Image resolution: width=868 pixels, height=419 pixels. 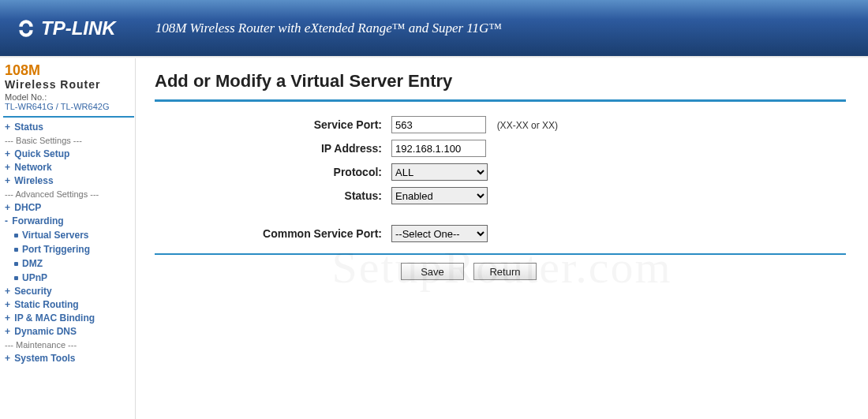 I want to click on sidebar-item-label: System Tools, so click(x=44, y=358).